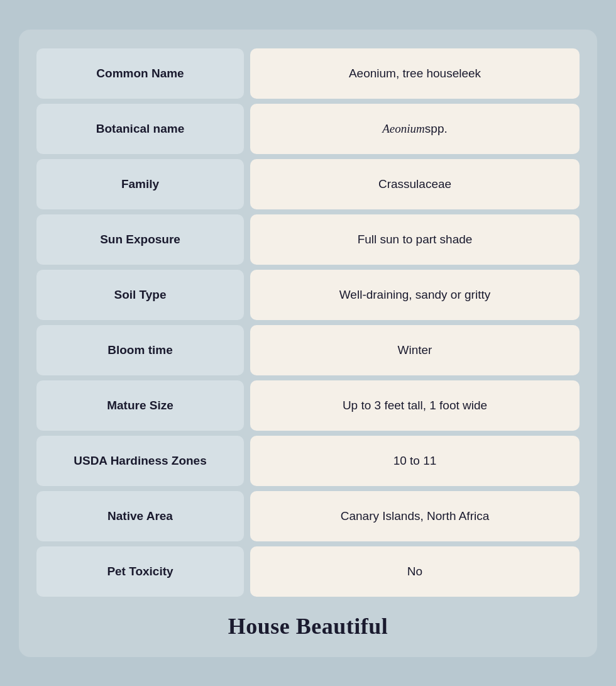  I want to click on brand-footer: House Beautiful, so click(308, 626).